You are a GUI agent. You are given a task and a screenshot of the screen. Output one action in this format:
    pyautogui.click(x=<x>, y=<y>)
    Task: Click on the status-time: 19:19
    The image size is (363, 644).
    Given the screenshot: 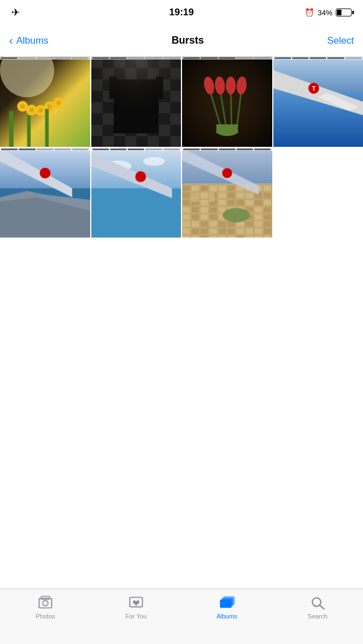 What is the action you would take?
    pyautogui.click(x=182, y=12)
    